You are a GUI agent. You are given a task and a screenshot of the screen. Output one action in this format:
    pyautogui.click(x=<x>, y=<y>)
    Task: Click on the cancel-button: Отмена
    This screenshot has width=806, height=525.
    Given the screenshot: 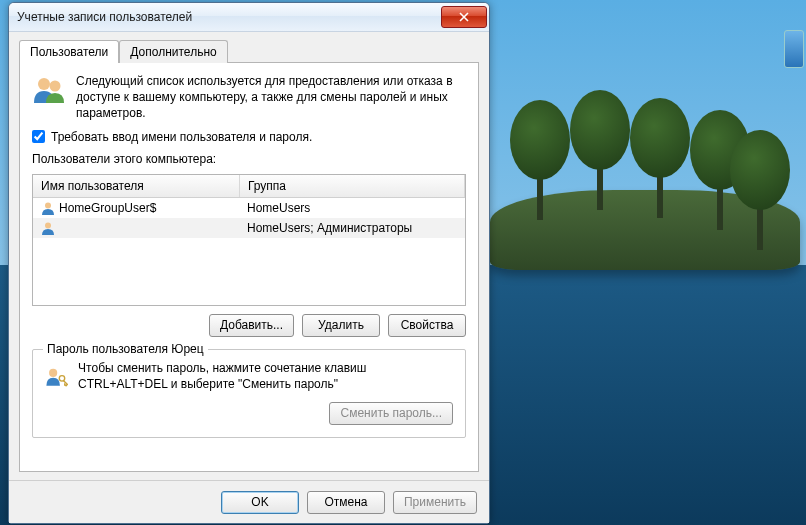 What is the action you would take?
    pyautogui.click(x=346, y=502)
    